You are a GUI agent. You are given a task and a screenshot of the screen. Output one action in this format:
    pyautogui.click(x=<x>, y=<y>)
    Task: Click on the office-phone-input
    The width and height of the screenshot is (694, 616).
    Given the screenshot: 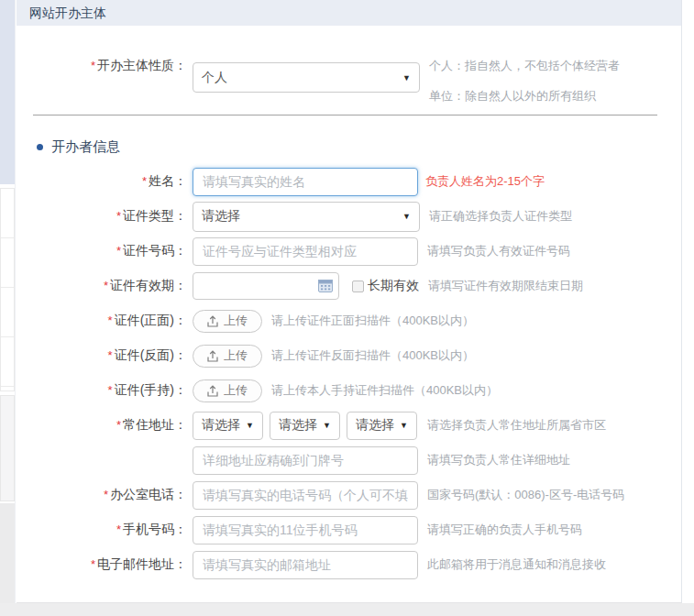 What is the action you would take?
    pyautogui.click(x=305, y=495)
    